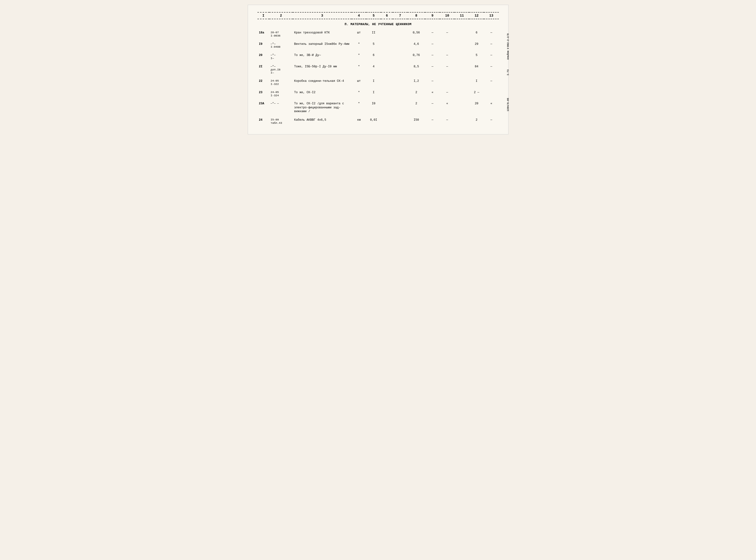 This screenshot has width=756, height=560. What do you see at coordinates (476, 107) in the screenshot?
I see `cell-row6-col12: 20` at bounding box center [476, 107].